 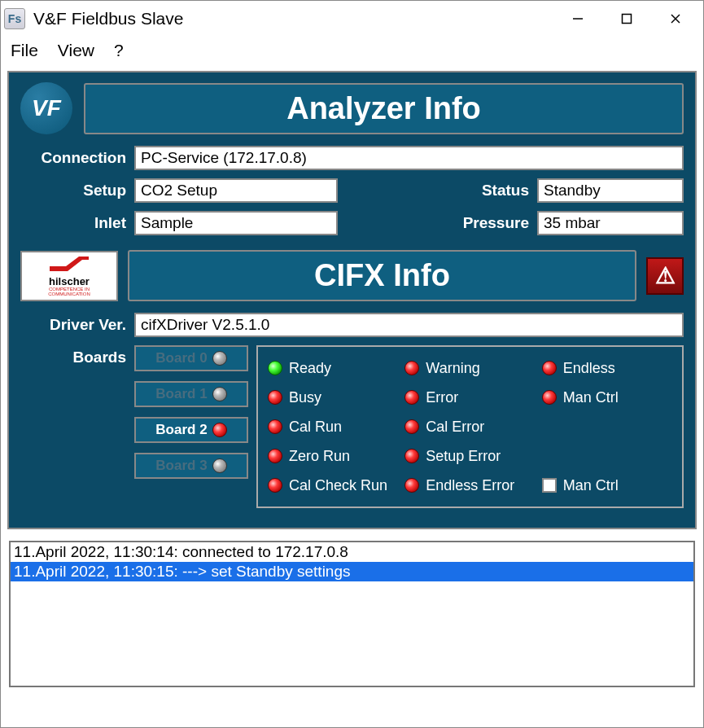 What do you see at coordinates (470, 427) in the screenshot?
I see `status-item: Cal Error` at bounding box center [470, 427].